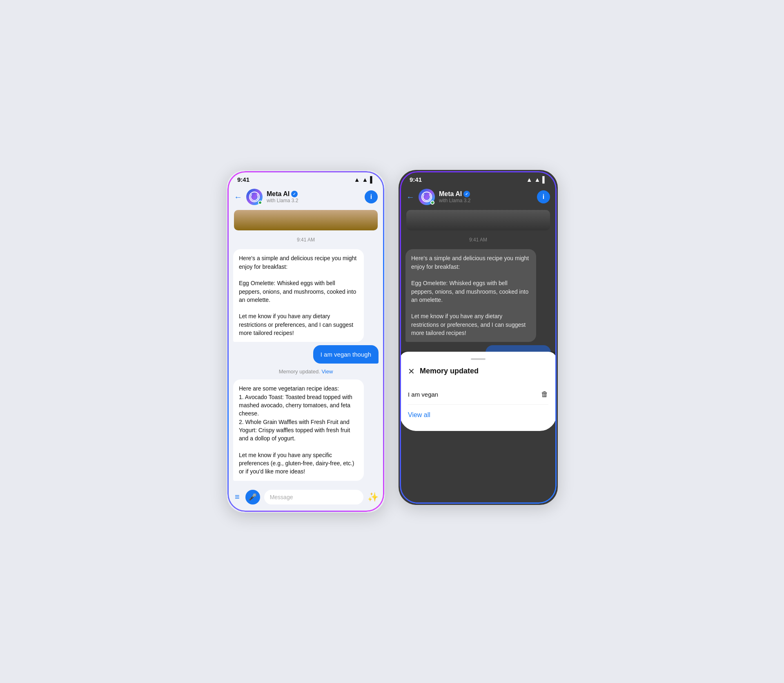 This screenshot has width=784, height=683. What do you see at coordinates (478, 220) in the screenshot?
I see `image-preview-dark` at bounding box center [478, 220].